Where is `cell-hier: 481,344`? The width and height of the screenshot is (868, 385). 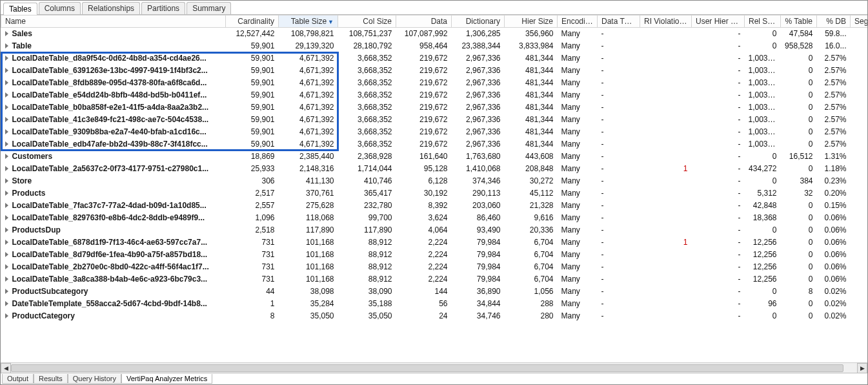
cell-hier: 481,344 is located at coordinates (540, 132).